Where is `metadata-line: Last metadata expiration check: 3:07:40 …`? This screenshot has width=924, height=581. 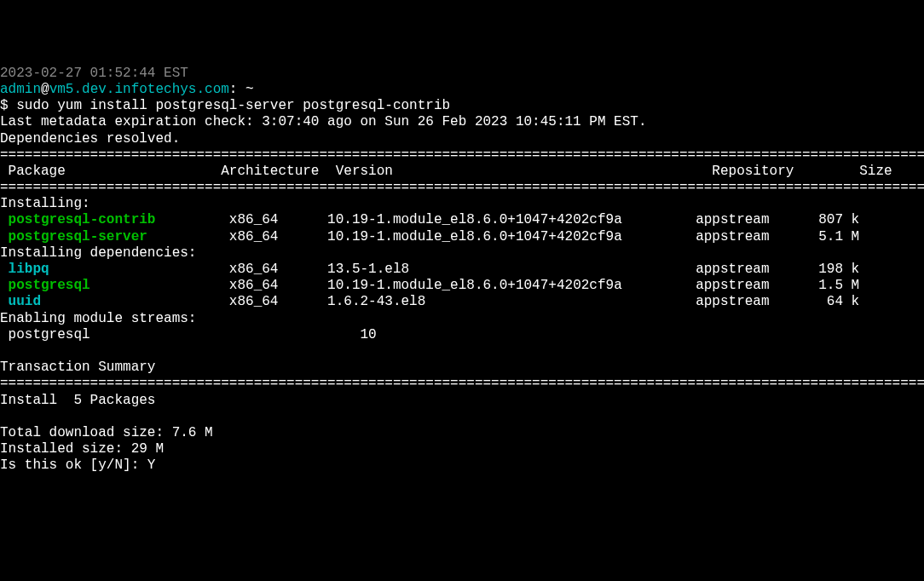
metadata-line: Last metadata expiration check: 3:07:40 … is located at coordinates (324, 122).